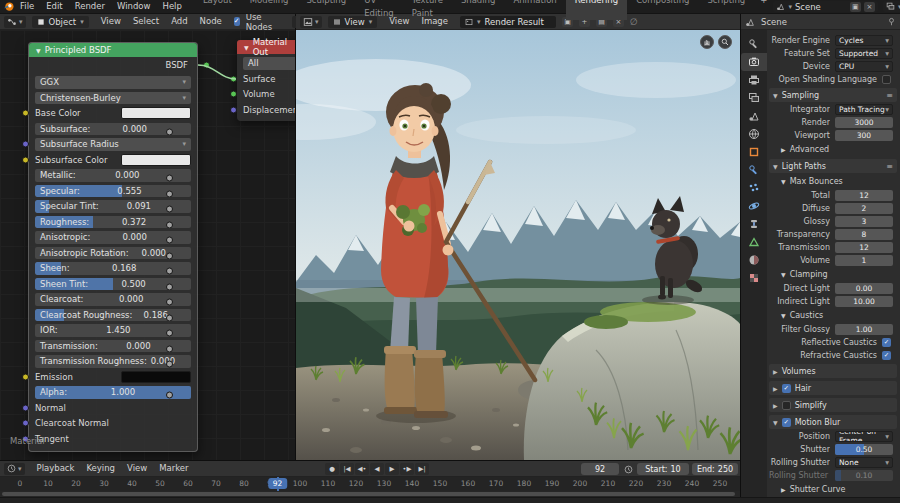 Image resolution: width=900 pixels, height=503 pixels. What do you see at coordinates (754, 170) in the screenshot?
I see `properties-tab-modifiers` at bounding box center [754, 170].